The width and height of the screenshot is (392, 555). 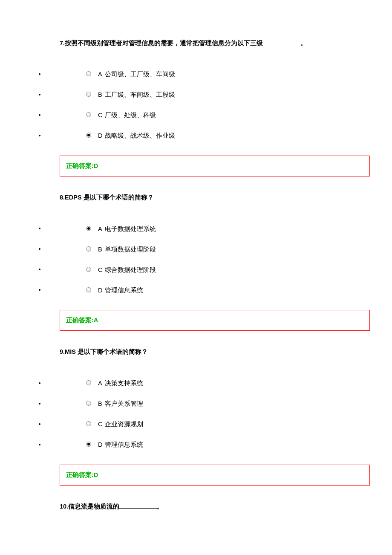 What do you see at coordinates (226, 352) in the screenshot?
I see `question-9-stem: 9.MIS 是以下哪个术语的简称？` at bounding box center [226, 352].